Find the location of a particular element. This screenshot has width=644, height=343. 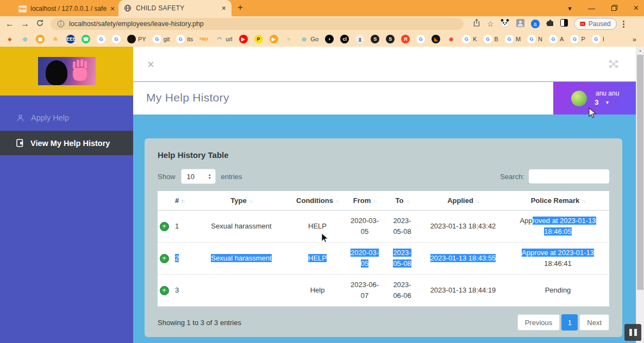

bookmark-item: G B is located at coordinates (491, 39).